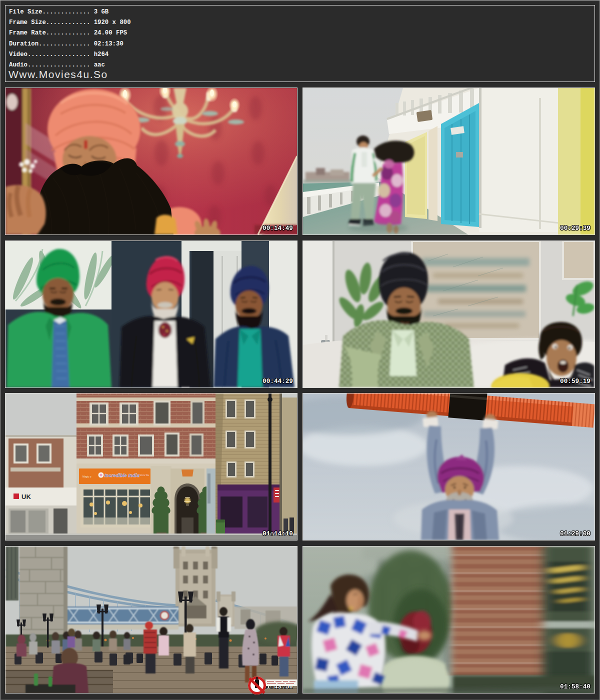  Describe the element at coordinates (122, 475) in the screenshot. I see `svg-text: Incredible India` at that location.